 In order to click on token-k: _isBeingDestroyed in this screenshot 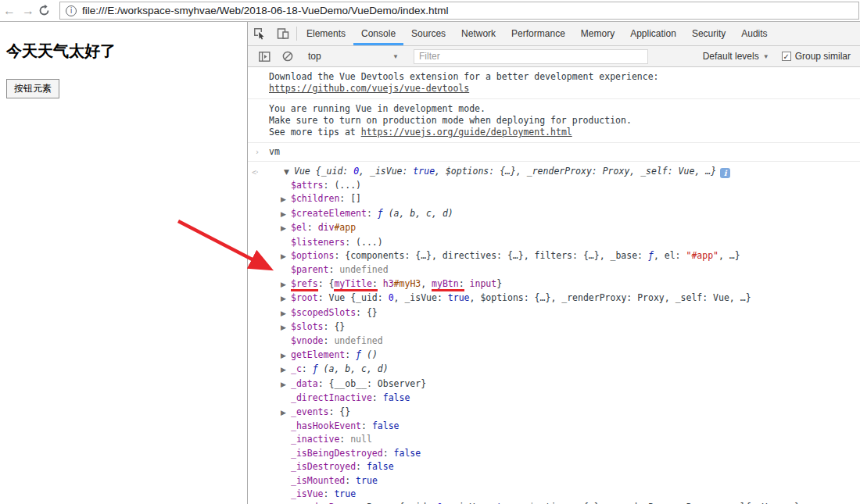, I will do `click(337, 453)`.